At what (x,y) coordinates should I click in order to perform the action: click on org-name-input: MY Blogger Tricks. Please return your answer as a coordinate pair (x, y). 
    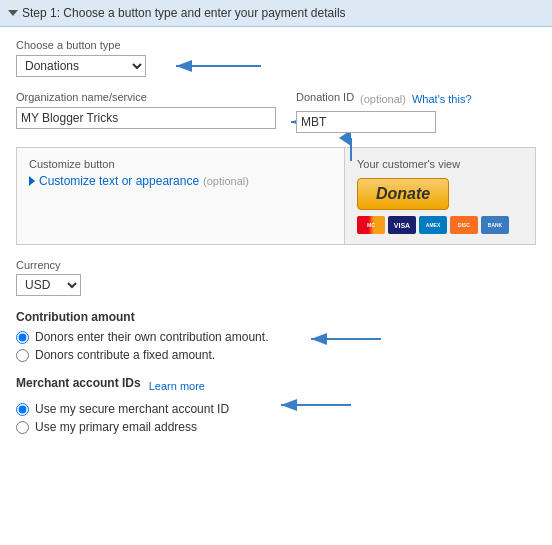
    Looking at the image, I should click on (146, 118).